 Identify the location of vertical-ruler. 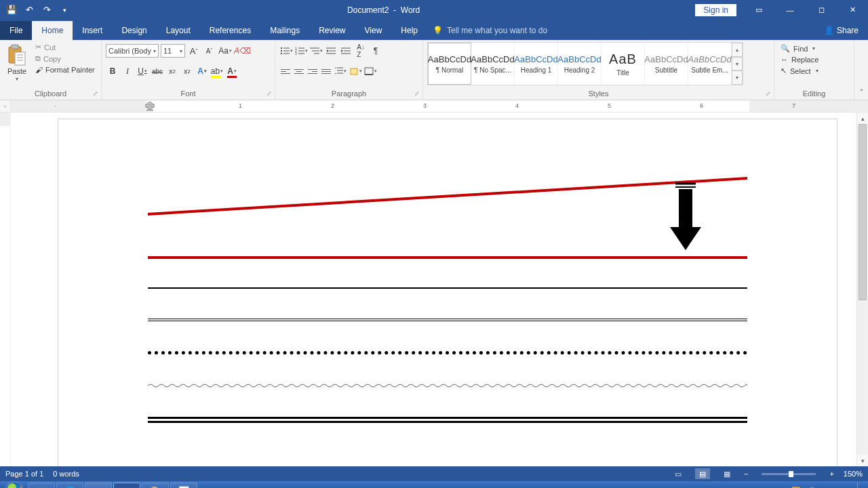
(5, 289).